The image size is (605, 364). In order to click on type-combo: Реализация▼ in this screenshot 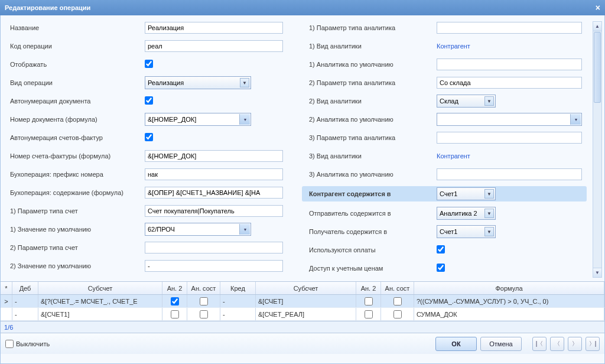, I will do `click(198, 83)`.